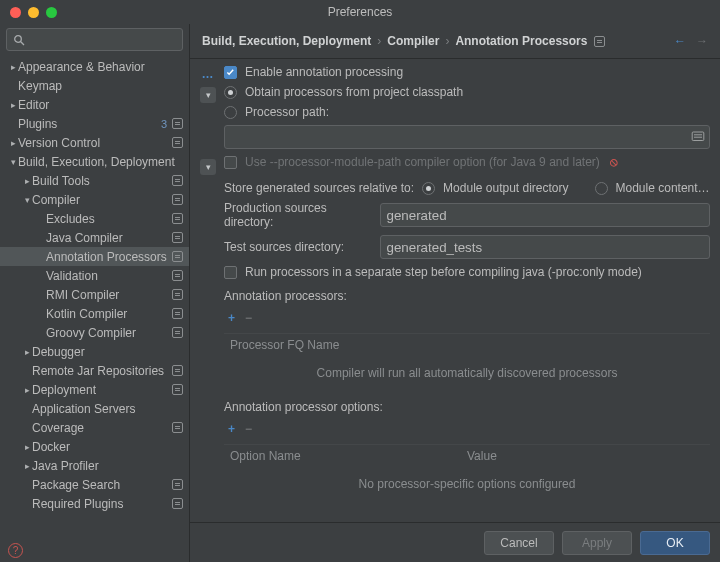 The height and width of the screenshot is (562, 720). I want to click on browse-icon, so click(698, 137).